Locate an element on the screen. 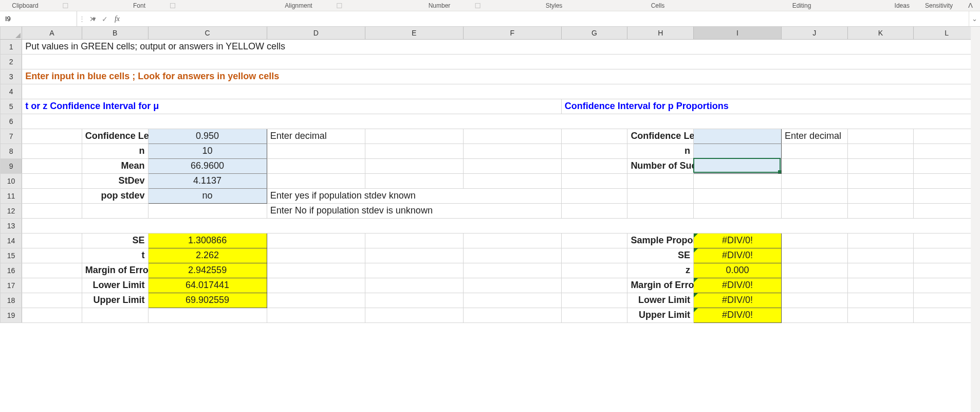  cancel-icon: ✕ is located at coordinates (93, 19).